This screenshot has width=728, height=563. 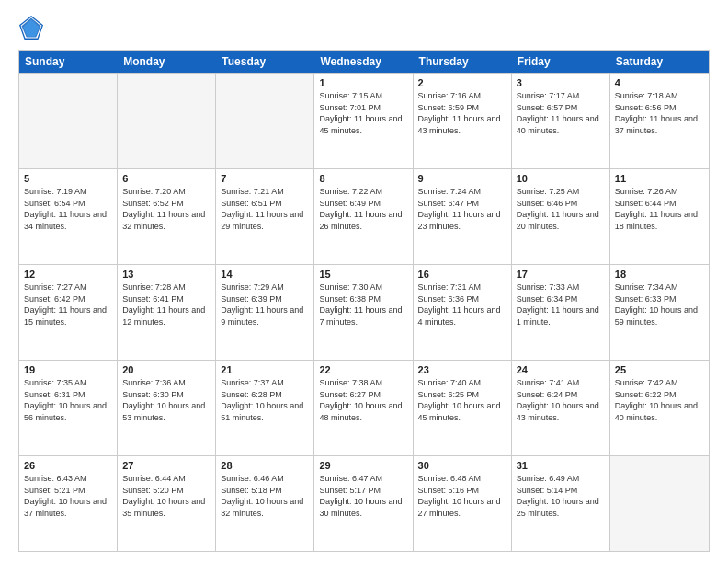 I want to click on day-header-thursday: Thursday, so click(x=463, y=62).